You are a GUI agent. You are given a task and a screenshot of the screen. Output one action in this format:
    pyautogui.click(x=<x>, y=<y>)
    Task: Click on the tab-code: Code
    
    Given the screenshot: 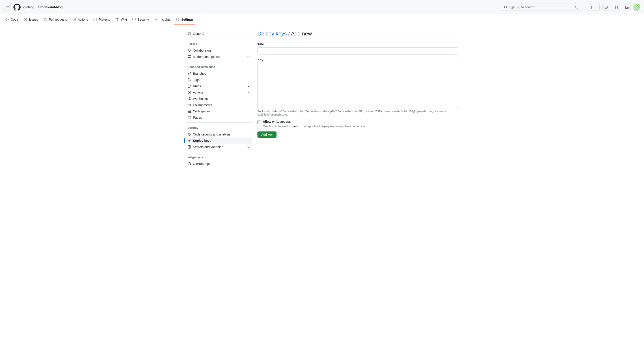 What is the action you would take?
    pyautogui.click(x=12, y=20)
    